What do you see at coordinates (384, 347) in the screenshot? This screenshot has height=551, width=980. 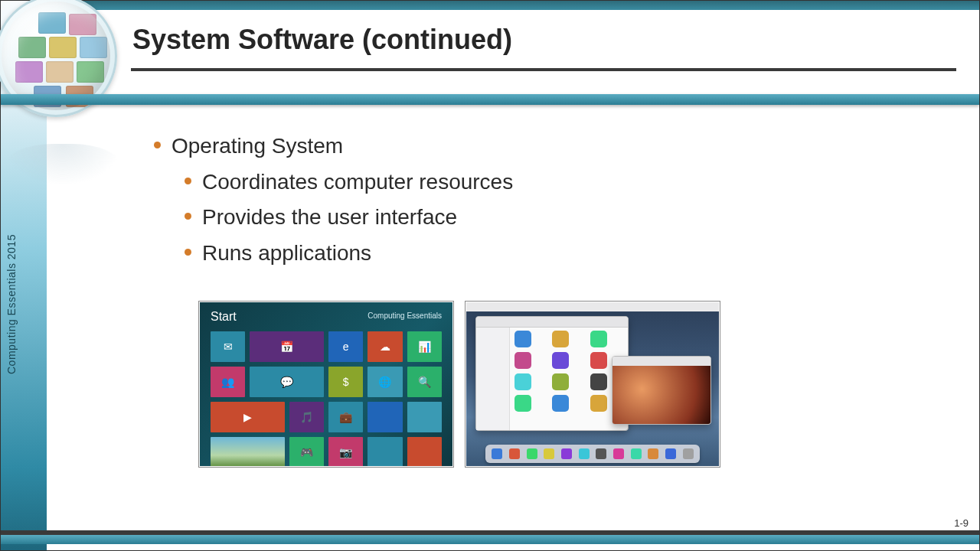 I see `tile: ☁` at bounding box center [384, 347].